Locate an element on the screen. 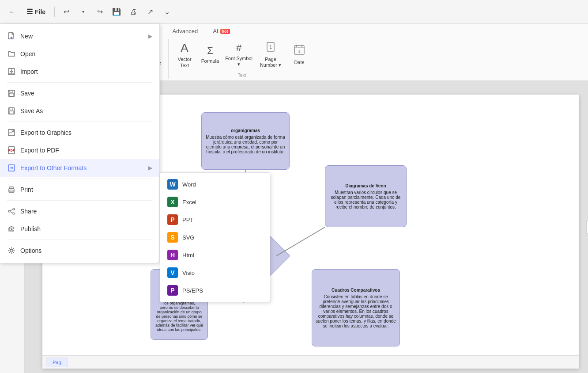 The width and height of the screenshot is (588, 373). ppt-icon: P is located at coordinates (173, 220).